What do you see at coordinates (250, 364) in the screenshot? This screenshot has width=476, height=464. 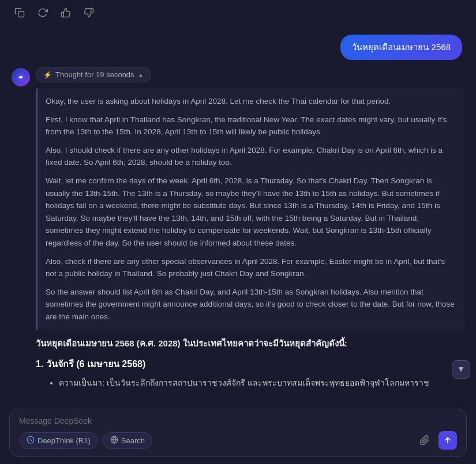 I see `section1-title: 1. วันจักรี (6 เมษายน 2568)` at bounding box center [250, 364].